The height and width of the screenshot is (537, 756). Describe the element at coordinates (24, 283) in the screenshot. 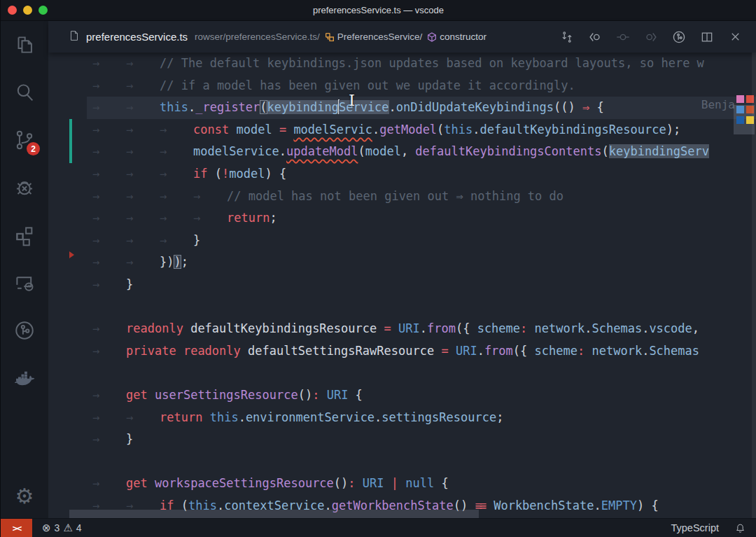

I see `remote-explorer-icon` at that location.